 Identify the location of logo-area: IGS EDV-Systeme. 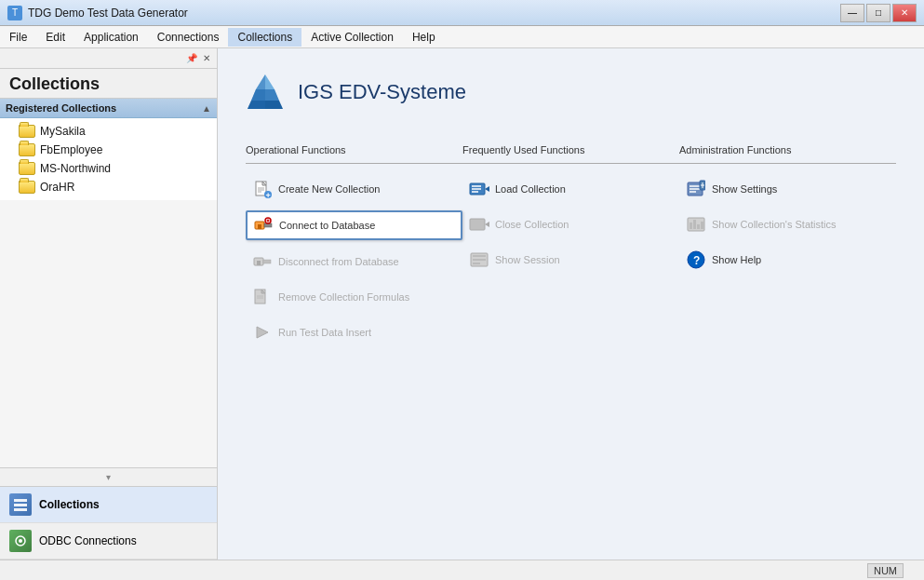
(571, 91).